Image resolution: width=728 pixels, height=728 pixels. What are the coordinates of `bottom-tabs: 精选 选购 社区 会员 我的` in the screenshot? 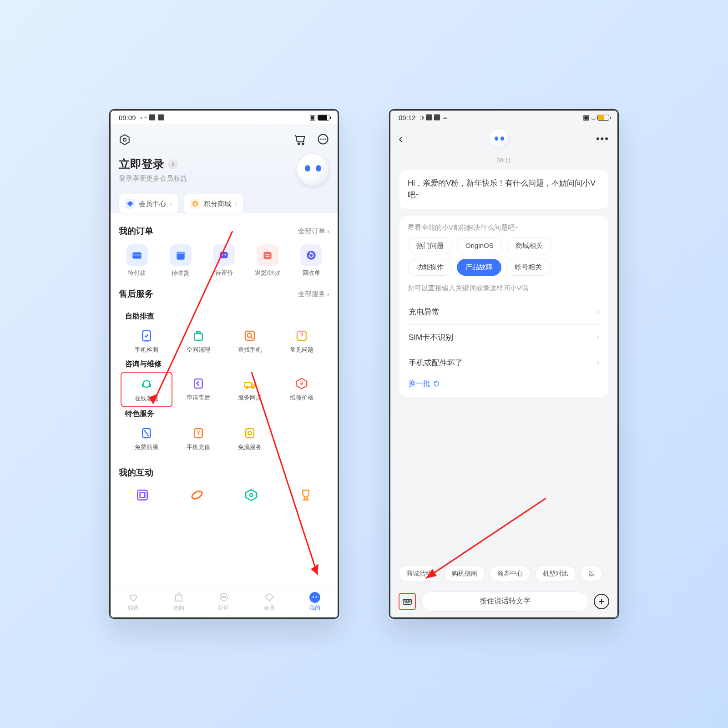 It's located at (224, 602).